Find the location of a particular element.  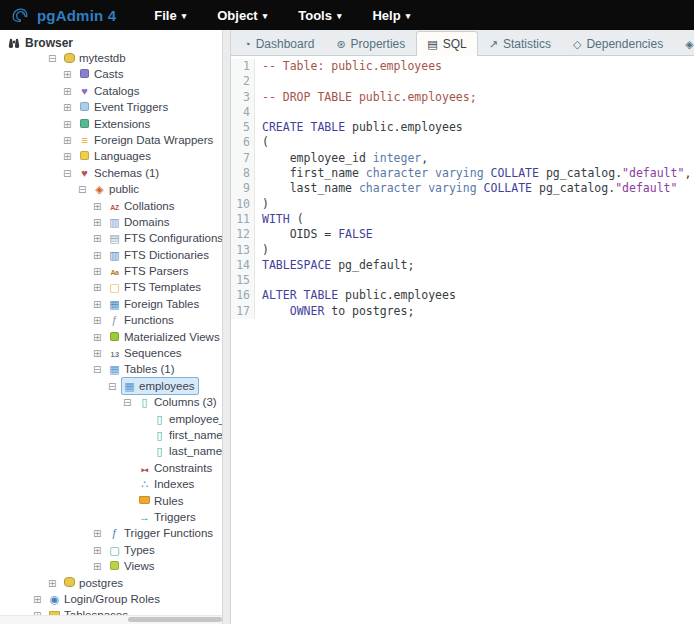

tree-item-employee-id: ▯employee_id is located at coordinates (111, 418).